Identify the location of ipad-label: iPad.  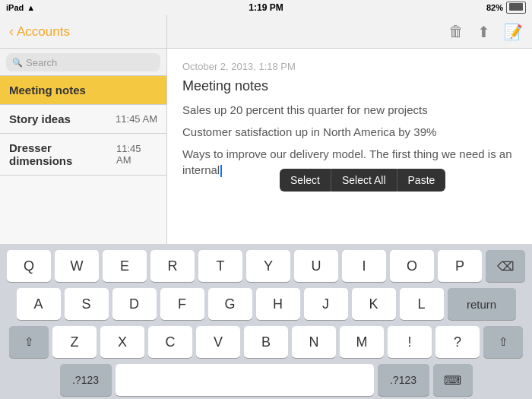
(15, 8).